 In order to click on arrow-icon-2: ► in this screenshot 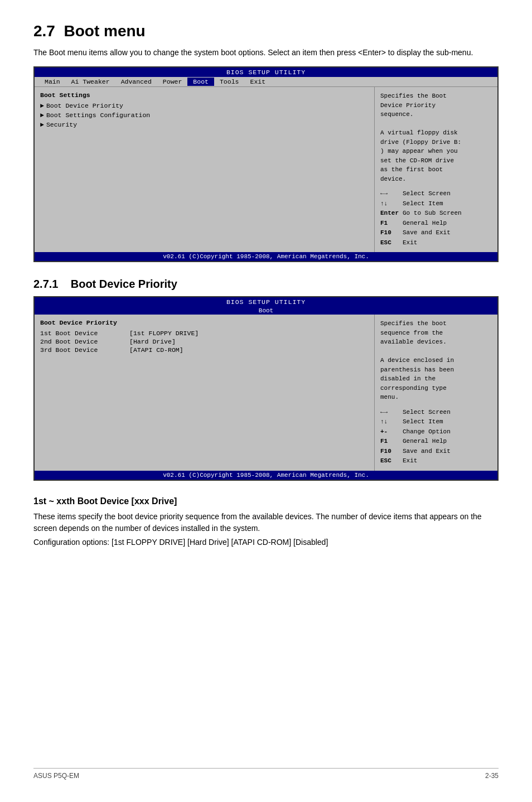, I will do `click(42, 115)`.